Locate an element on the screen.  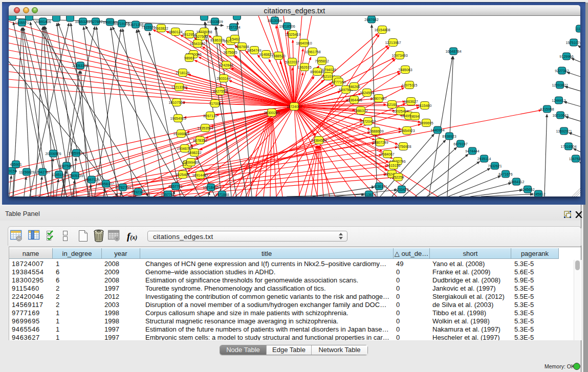
svg-text: 9245812 is located at coordinates (538, 194).